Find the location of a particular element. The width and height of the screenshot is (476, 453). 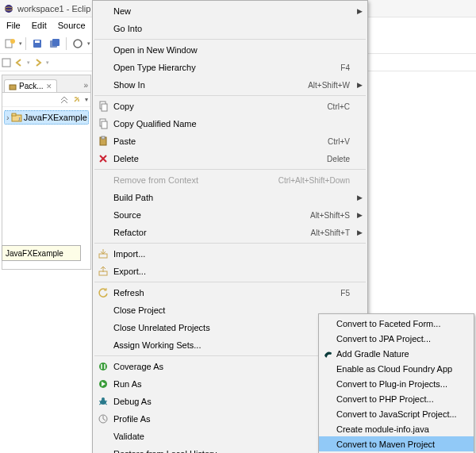

menu-item: PasteCtrl+V is located at coordinates (230, 141).